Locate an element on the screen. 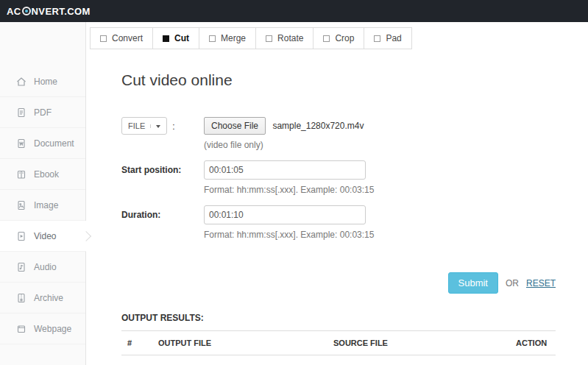 Image resolution: width=588 pixels, height=365 pixels. tab-label: Convert is located at coordinates (127, 38).